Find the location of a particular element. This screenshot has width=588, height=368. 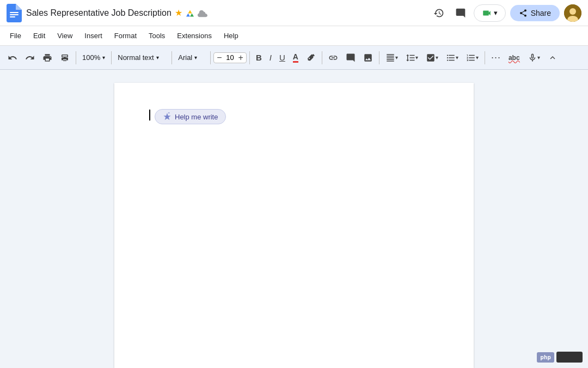

sparkle-icon is located at coordinates (167, 117).